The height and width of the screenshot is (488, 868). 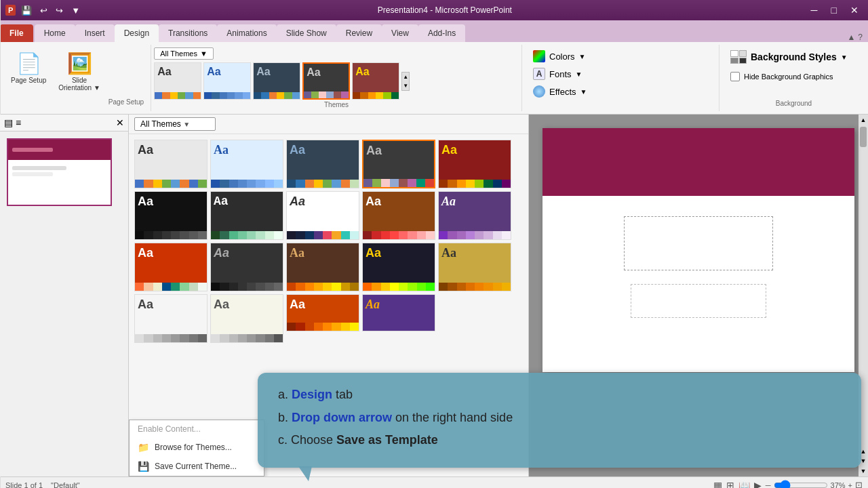 What do you see at coordinates (64, 304) in the screenshot?
I see `slides-list: 1` at bounding box center [64, 304].